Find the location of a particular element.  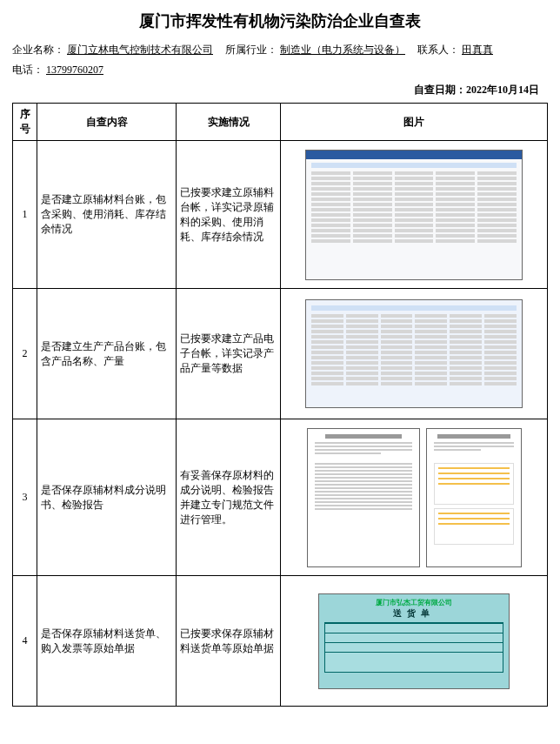

doc-thumb is located at coordinates (363, 498).